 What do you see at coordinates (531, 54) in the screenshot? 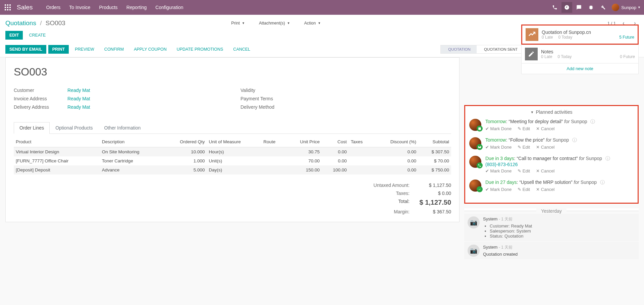
I see `note-icon` at bounding box center [531, 54].